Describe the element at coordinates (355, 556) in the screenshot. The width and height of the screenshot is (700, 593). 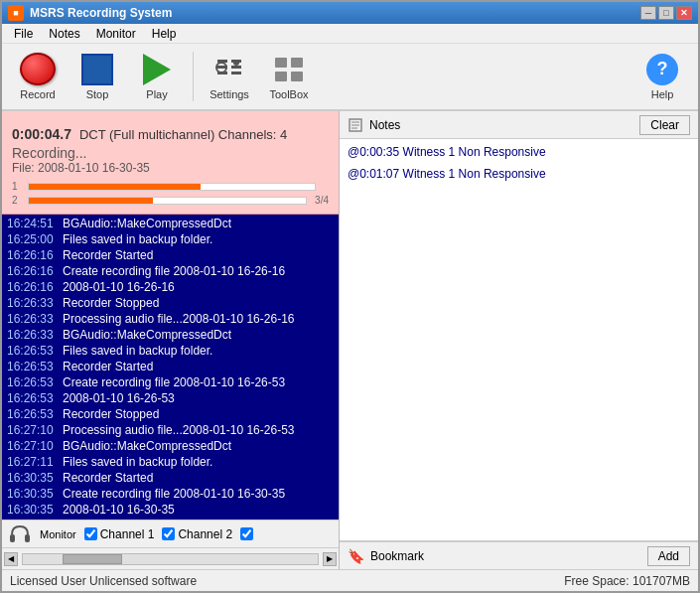
I see `bookmark-icon: 🔖` at that location.